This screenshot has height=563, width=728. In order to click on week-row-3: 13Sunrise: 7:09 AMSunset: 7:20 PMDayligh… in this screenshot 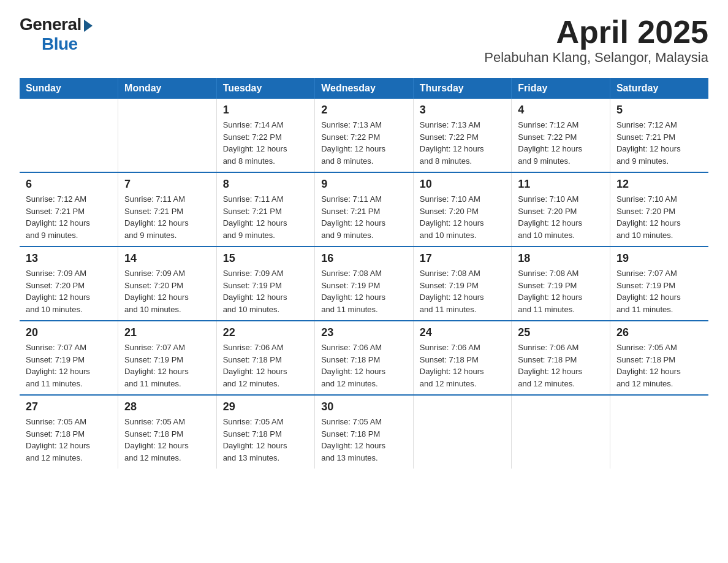, I will do `click(364, 283)`.